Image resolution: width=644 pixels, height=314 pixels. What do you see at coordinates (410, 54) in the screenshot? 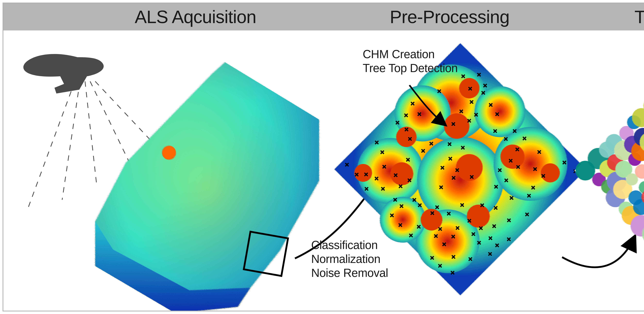
I see `label-chm-line1: CHM Creation` at bounding box center [410, 54].